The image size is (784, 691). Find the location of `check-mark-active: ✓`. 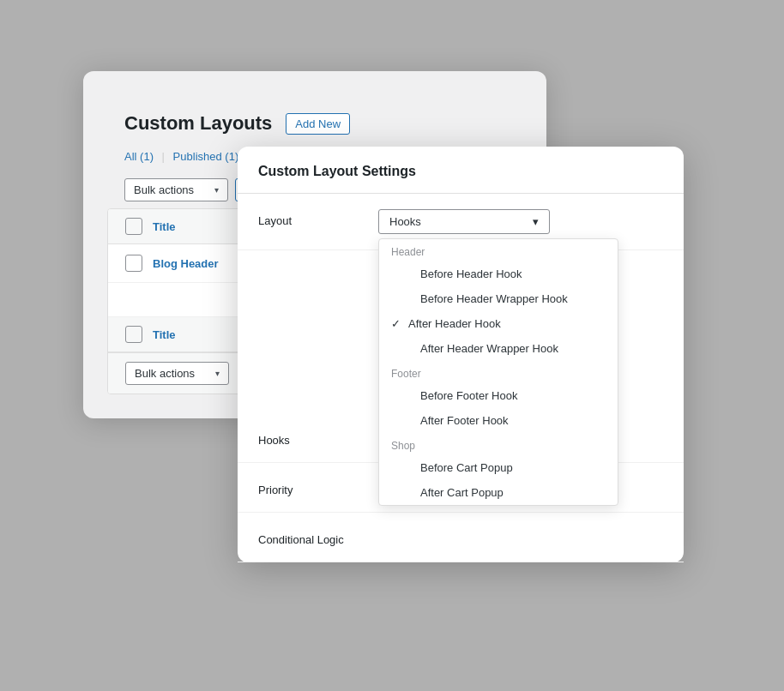

check-mark-active: ✓ is located at coordinates (397, 324).